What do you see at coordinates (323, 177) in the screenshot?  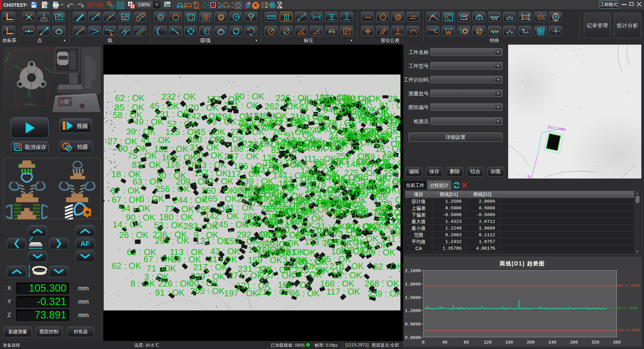 I see `svg-text: 89 : OK` at bounding box center [323, 177].